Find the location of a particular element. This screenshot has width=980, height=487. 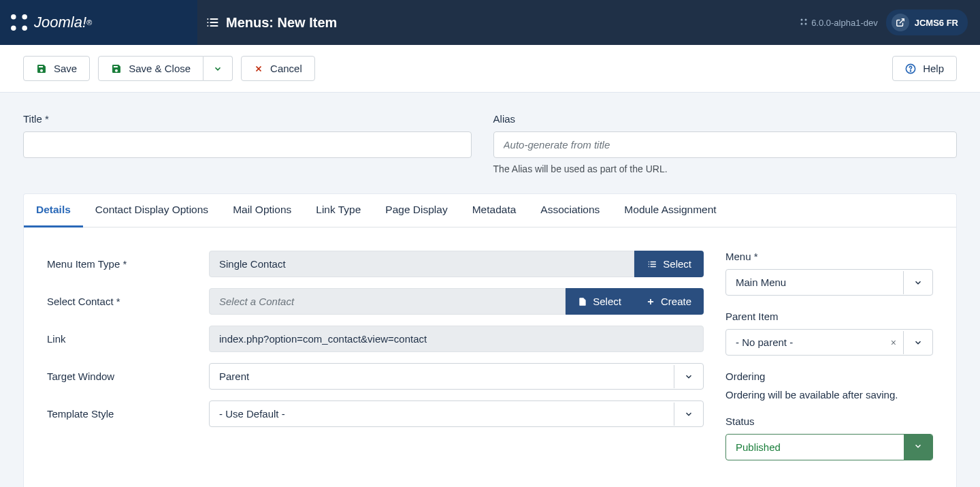

site-name: JCMS6 FR is located at coordinates (936, 23).